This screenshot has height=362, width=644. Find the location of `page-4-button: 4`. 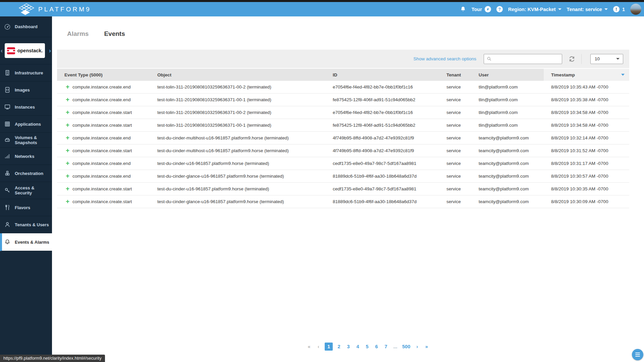

page-4-button: 4 is located at coordinates (358, 347).